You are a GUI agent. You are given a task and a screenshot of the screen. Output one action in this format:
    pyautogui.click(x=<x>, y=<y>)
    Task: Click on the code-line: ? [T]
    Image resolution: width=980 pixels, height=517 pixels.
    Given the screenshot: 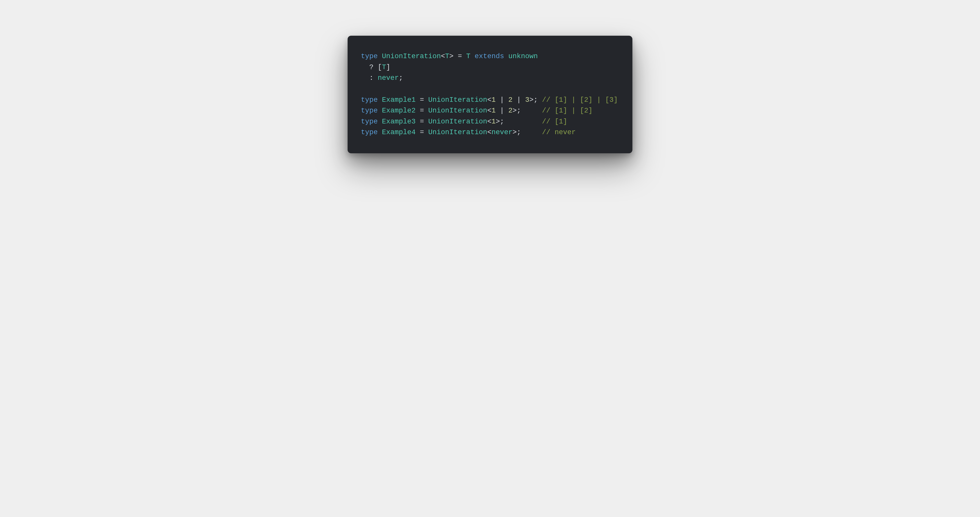 What is the action you would take?
    pyautogui.click(x=376, y=67)
    